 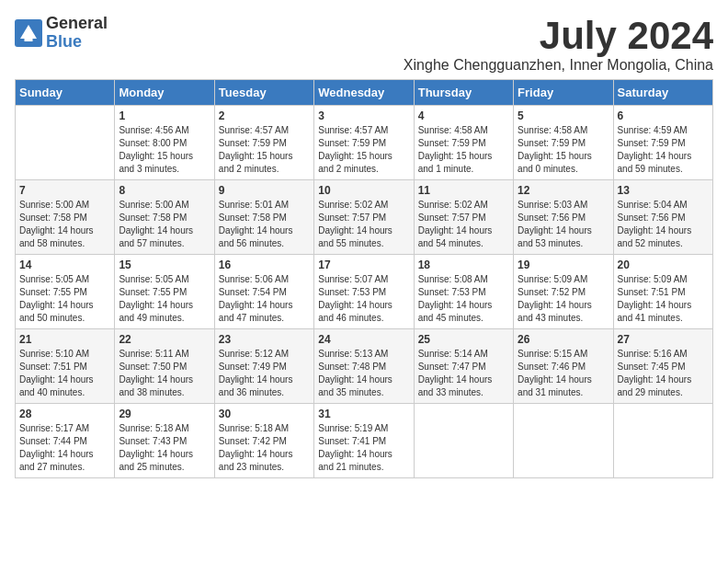 I want to click on title-block: July 2024 Xinghe Chengguanzhen, Inner Mo…, so click(x=559, y=44).